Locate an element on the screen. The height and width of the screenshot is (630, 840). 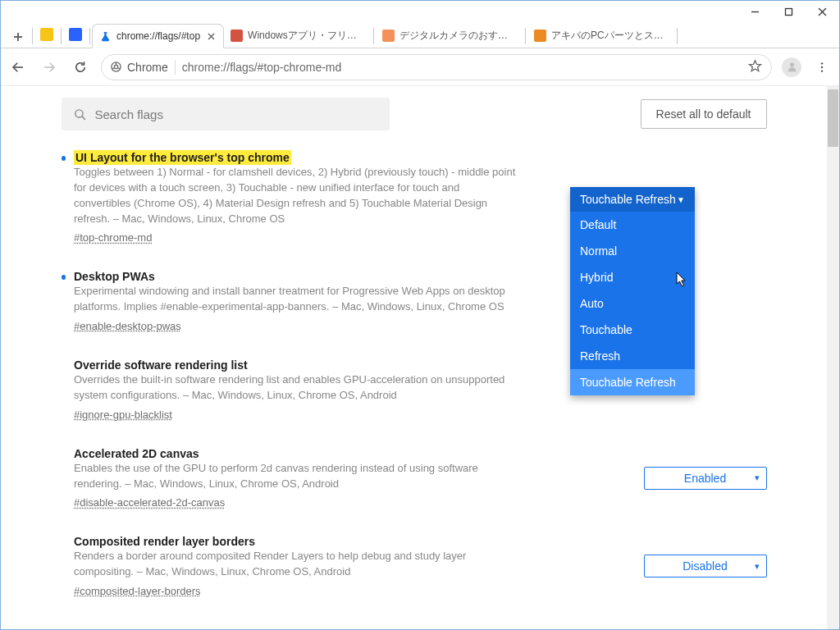
omnibox: Chrome chrome://flags/#top-chrome-md is located at coordinates (436, 67).